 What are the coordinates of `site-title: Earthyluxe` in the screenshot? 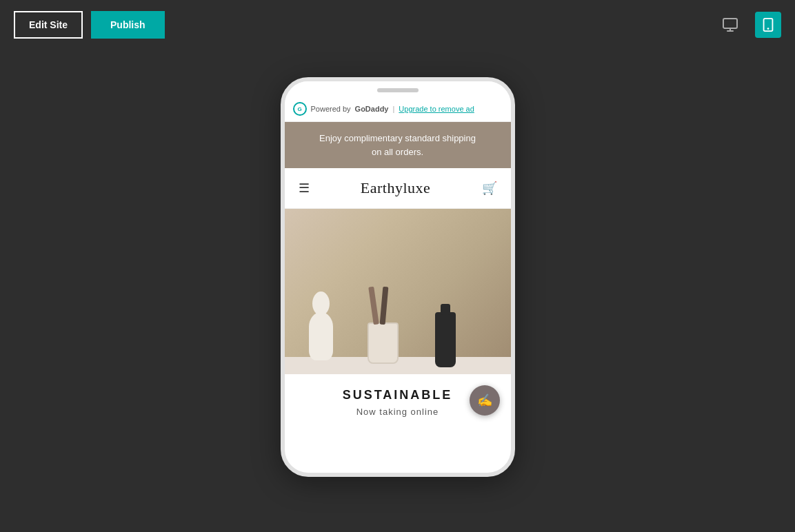 It's located at (396, 188).